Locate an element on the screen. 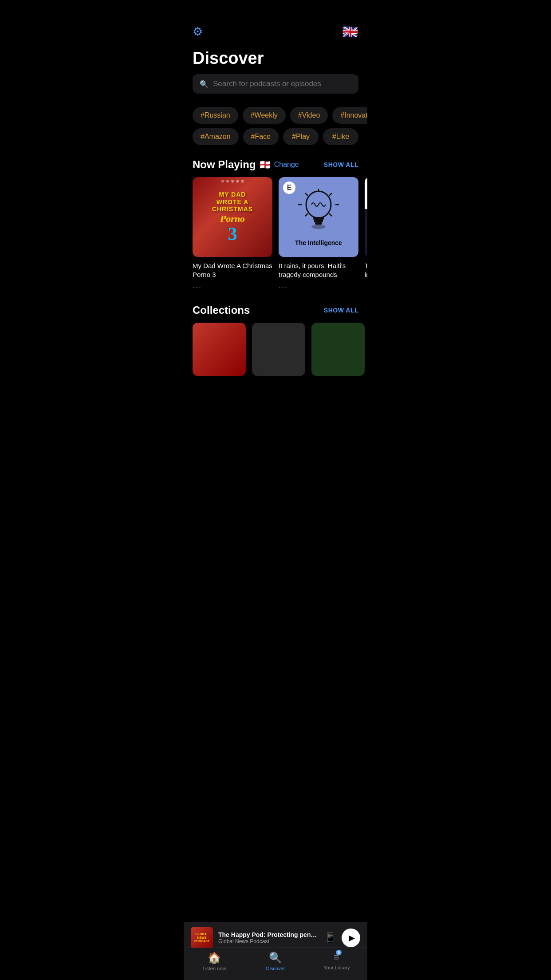 Image resolution: width=551 pixels, height=980 pixels. now-playing-cards: ❄ ❄ ❄ ❄ ❄ MY DADWROTE ACHRISTMAS Porno 3… is located at coordinates (276, 234).